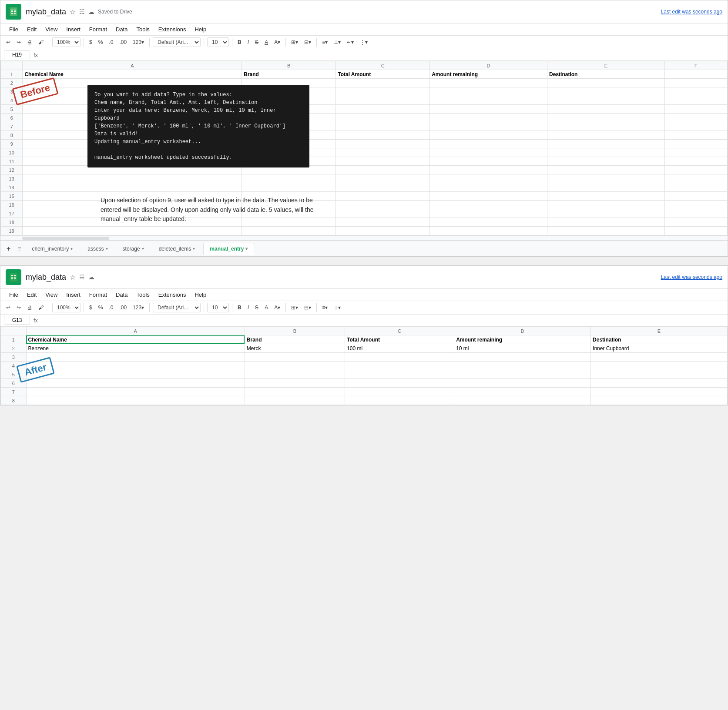 Image resolution: width=728 pixels, height=710 pixels. I want to click on bottom-menu-view: View, so click(51, 295).